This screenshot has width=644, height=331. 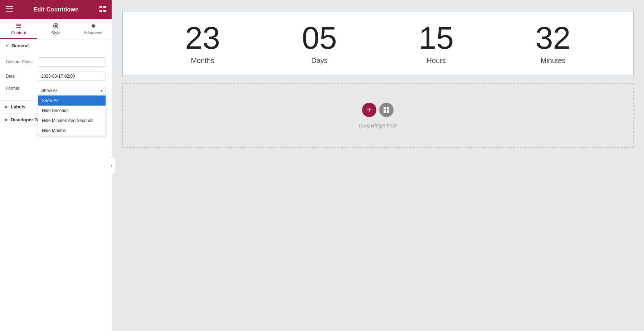 What do you see at coordinates (436, 38) in the screenshot?
I see `countdown-number-hours: 15` at bounding box center [436, 38].